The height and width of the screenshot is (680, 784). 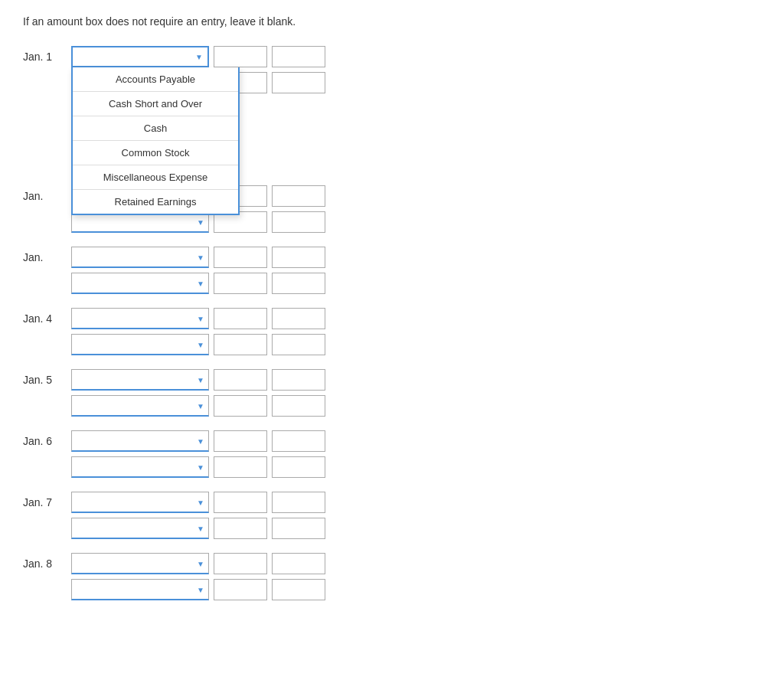 I want to click on date-label-jan4: Jan. 4, so click(x=44, y=316).